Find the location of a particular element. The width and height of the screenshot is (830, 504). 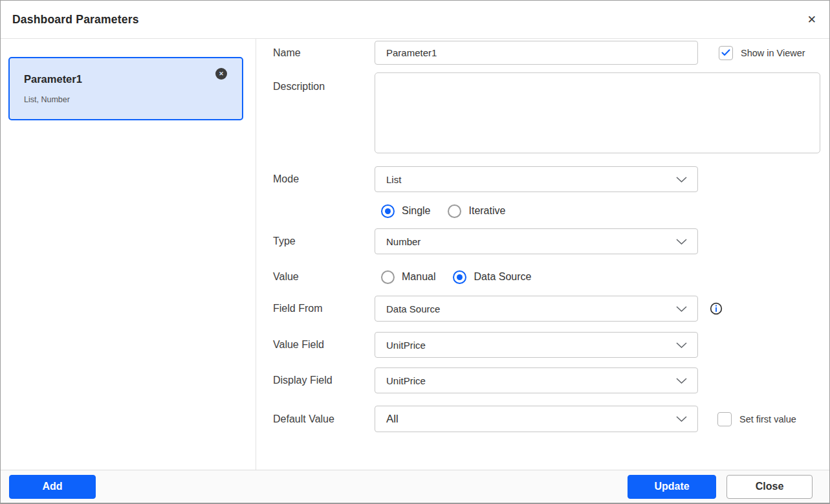

field-from-row: Field From Data Source is located at coordinates (551, 309).